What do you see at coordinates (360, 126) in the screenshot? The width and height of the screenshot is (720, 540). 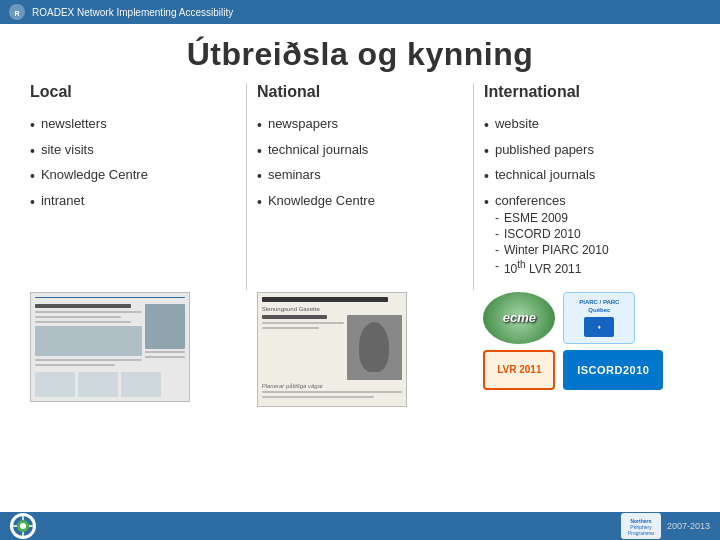 I see `list-item: •newspapers` at bounding box center [360, 126].